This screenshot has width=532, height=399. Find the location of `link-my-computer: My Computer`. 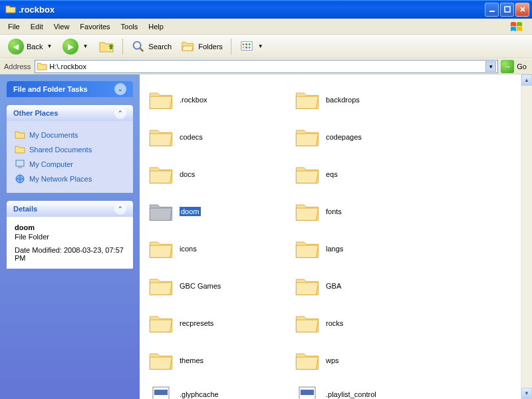

link-my-computer: My Computer is located at coordinates (70, 164).